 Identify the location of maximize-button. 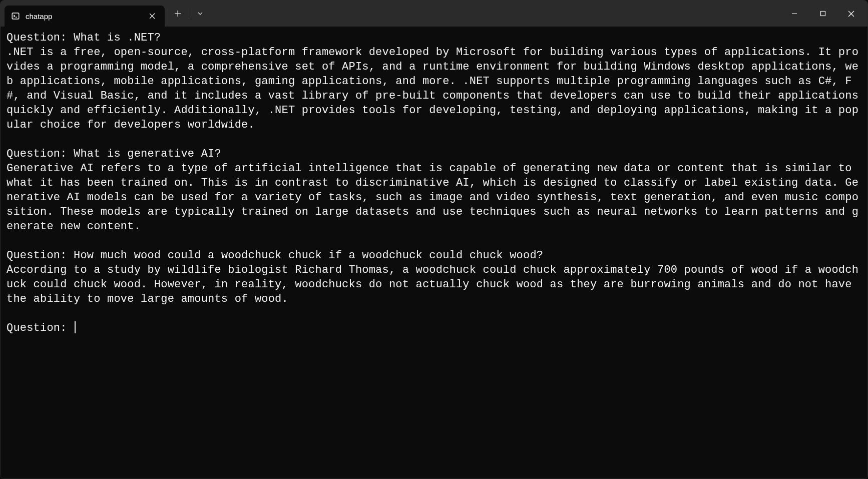
(823, 14).